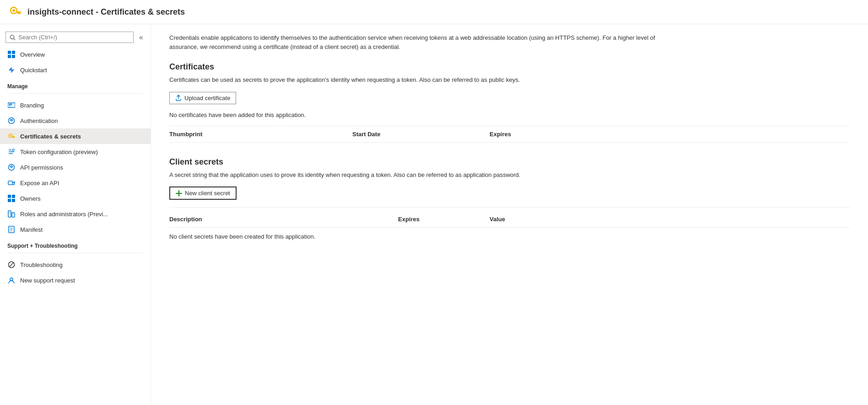 The width and height of the screenshot is (868, 405). I want to click on sidebar-item-owners: Owners, so click(75, 198).